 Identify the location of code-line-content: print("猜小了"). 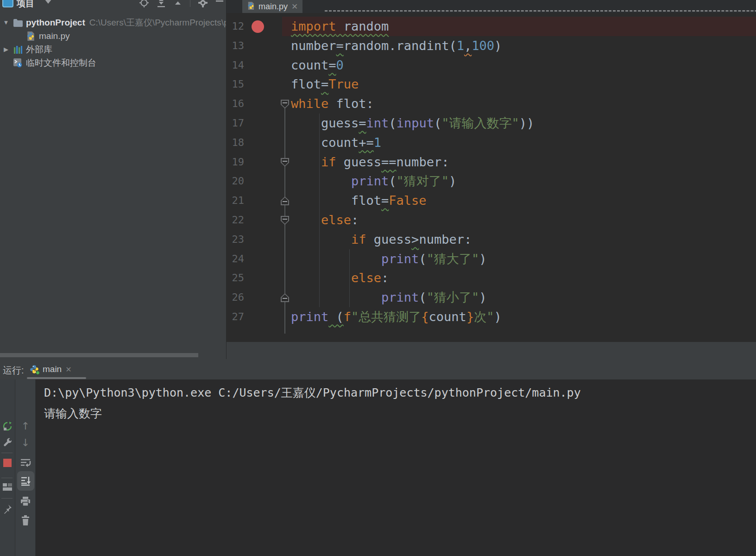
(389, 297).